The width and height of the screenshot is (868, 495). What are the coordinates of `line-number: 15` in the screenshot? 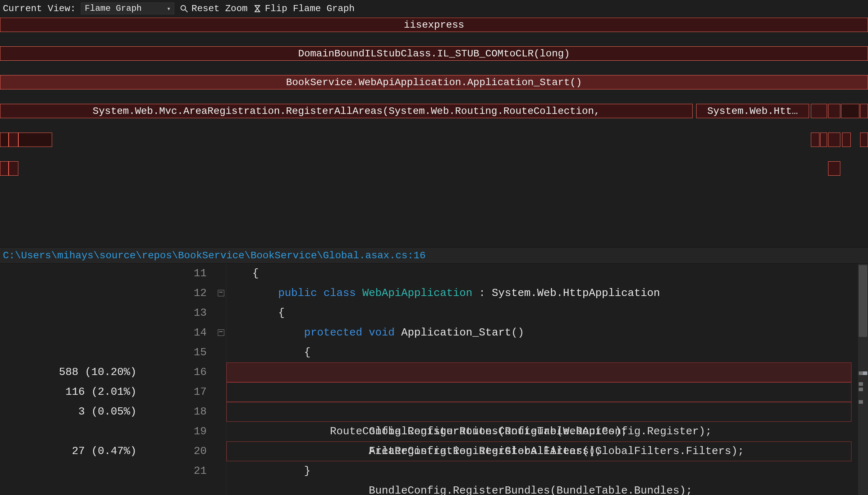 It's located at (175, 353).